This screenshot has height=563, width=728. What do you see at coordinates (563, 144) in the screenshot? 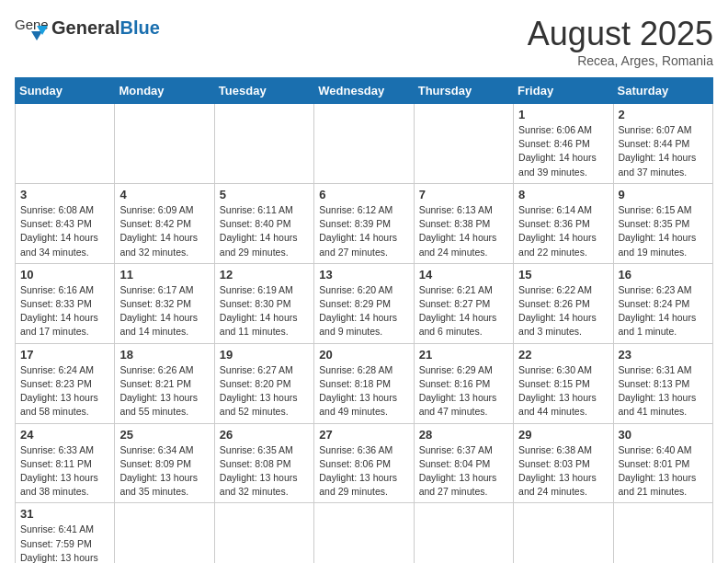
I see `calendar-cell: 1Sunrise: 6:06 AM Sunset: 8:46 PM Daylig…` at bounding box center [563, 144].